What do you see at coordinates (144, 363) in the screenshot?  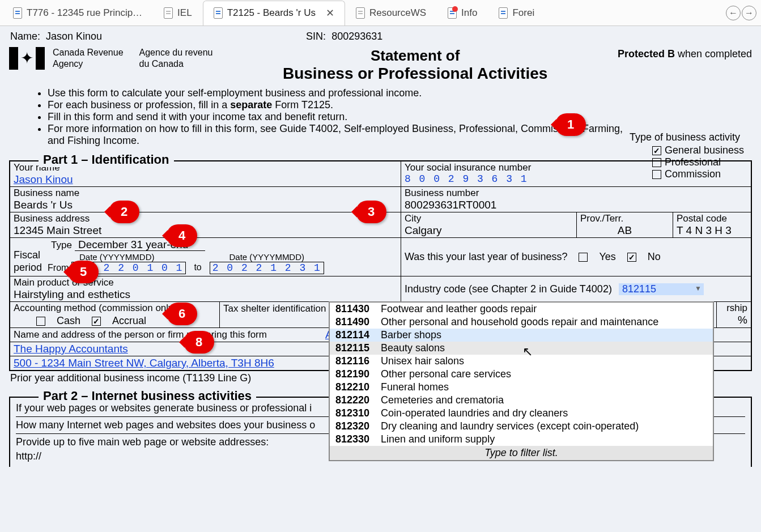 I see `preparer-address: 500 - 1234 Main Street NW, Calgary, Albe…` at bounding box center [144, 363].